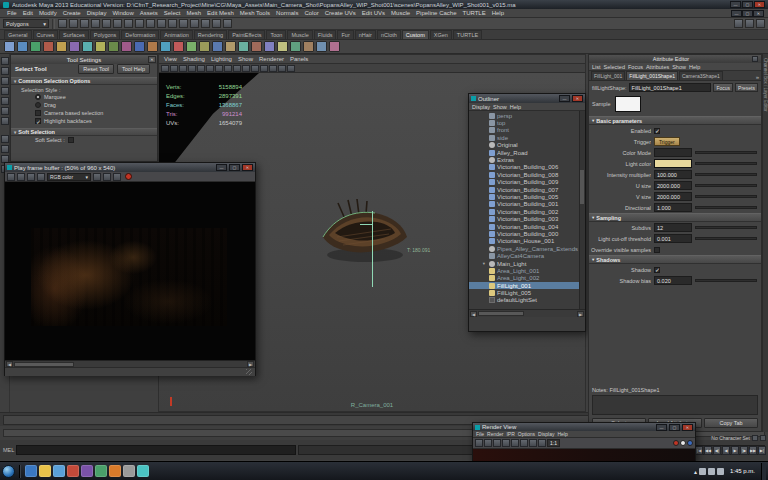 This screenshot has width=768, height=480. Describe the element at coordinates (152, 60) in the screenshot. I see `close-icon: ✕` at that location.